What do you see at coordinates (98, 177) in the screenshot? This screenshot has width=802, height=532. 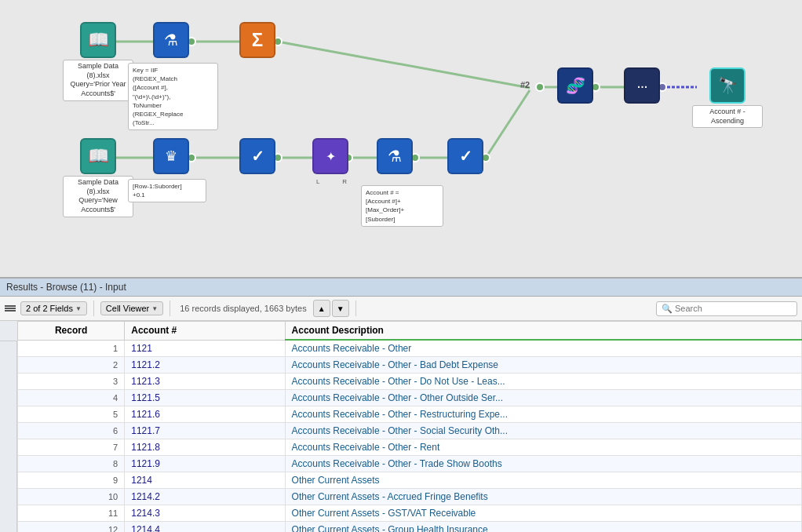 I see `node-input2: 📖 Sample Data (8).xlsx Query='New Accoun…` at bounding box center [98, 177].